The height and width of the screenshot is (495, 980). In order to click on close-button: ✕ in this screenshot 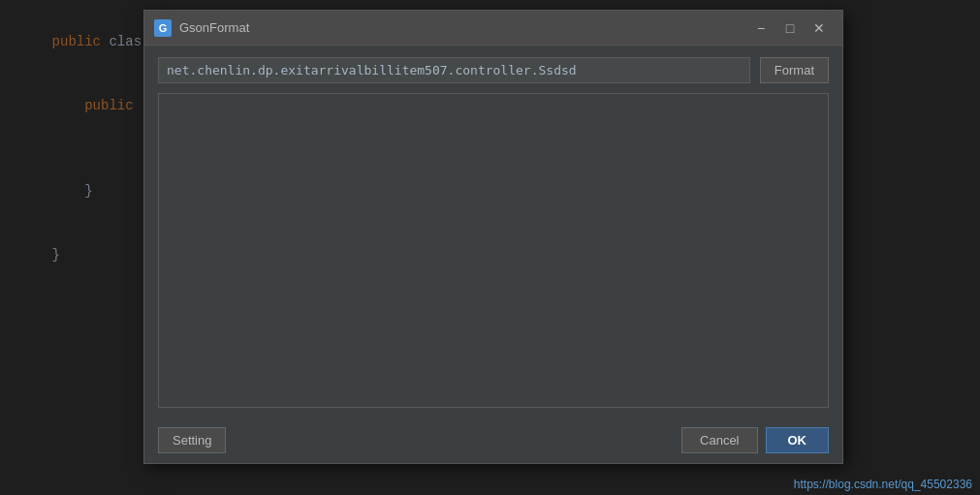, I will do `click(819, 28)`.